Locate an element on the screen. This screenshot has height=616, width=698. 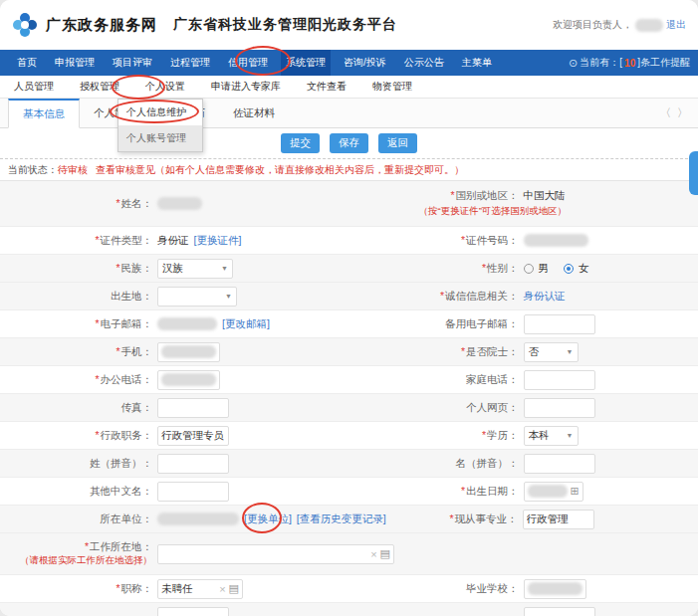
sub-nav: 人员管理 授权管理 个人设置 申请进入专家库 文件查看 物资管理 is located at coordinates (349, 88).